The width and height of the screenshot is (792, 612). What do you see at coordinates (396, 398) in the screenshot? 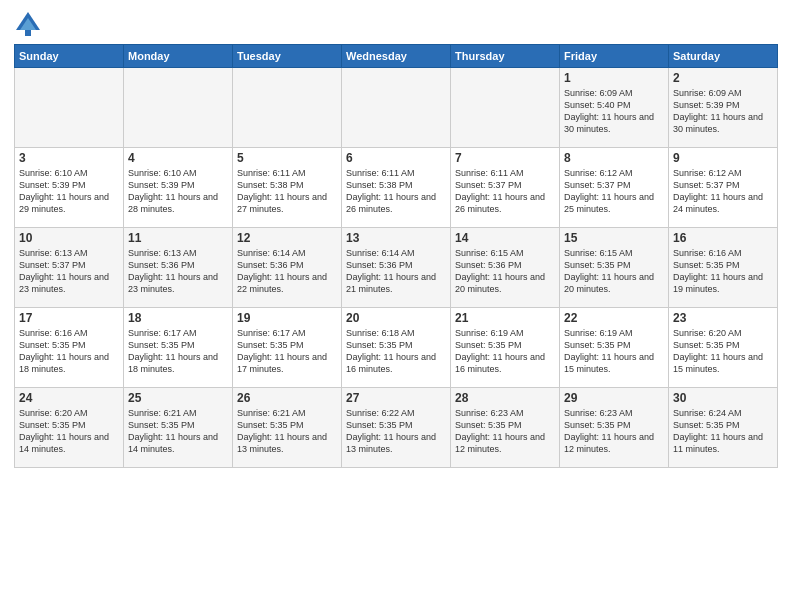
I see `day-number: 27` at bounding box center [396, 398].